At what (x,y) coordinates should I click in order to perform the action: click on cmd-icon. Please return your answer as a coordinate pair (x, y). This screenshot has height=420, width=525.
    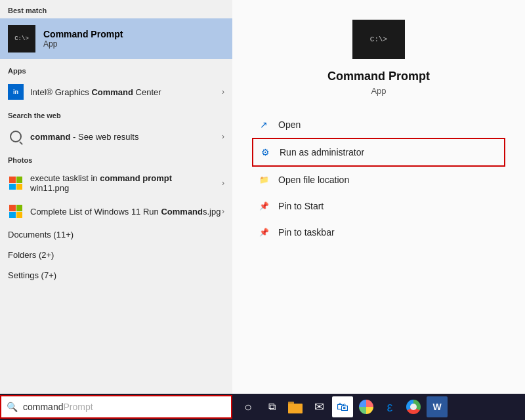
    Looking at the image, I should click on (22, 39).